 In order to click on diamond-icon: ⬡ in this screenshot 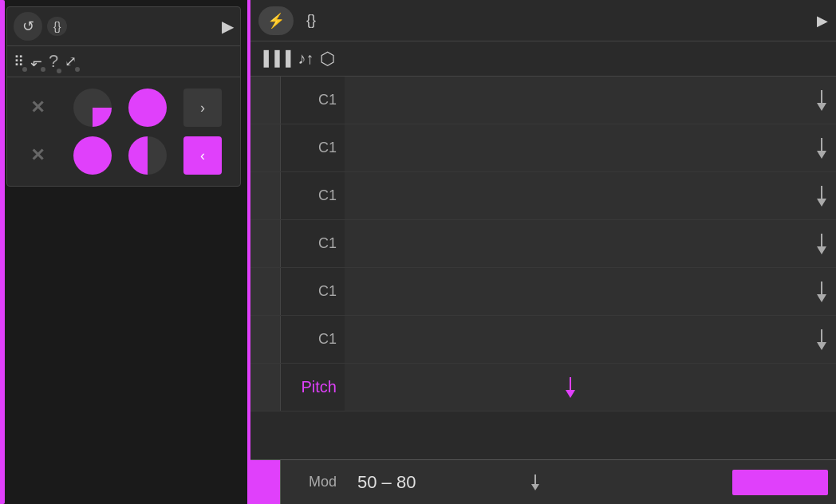, I will do `click(327, 59)`.